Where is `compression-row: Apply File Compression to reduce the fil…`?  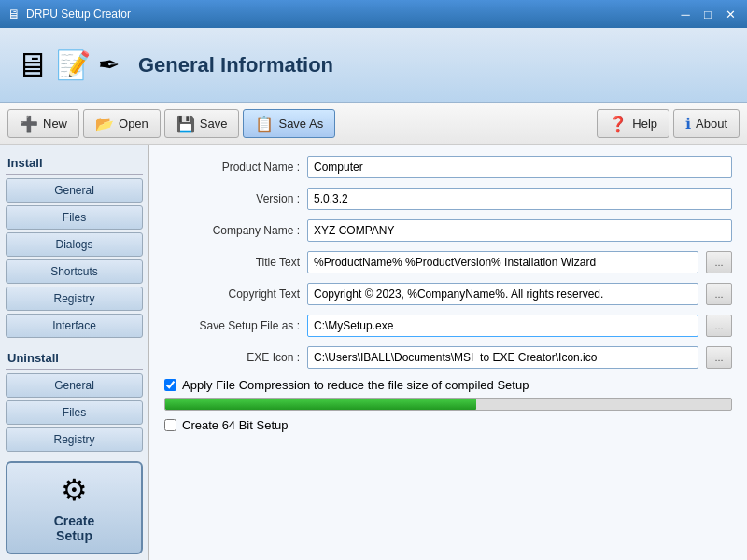 compression-row: Apply File Compression to reduce the fil… is located at coordinates (448, 385).